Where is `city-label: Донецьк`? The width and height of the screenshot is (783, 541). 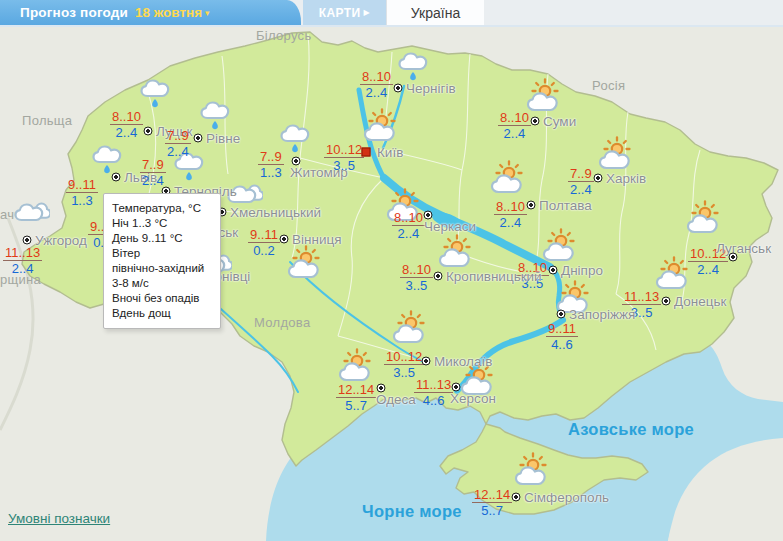
city-label: Донецьк is located at coordinates (700, 302).